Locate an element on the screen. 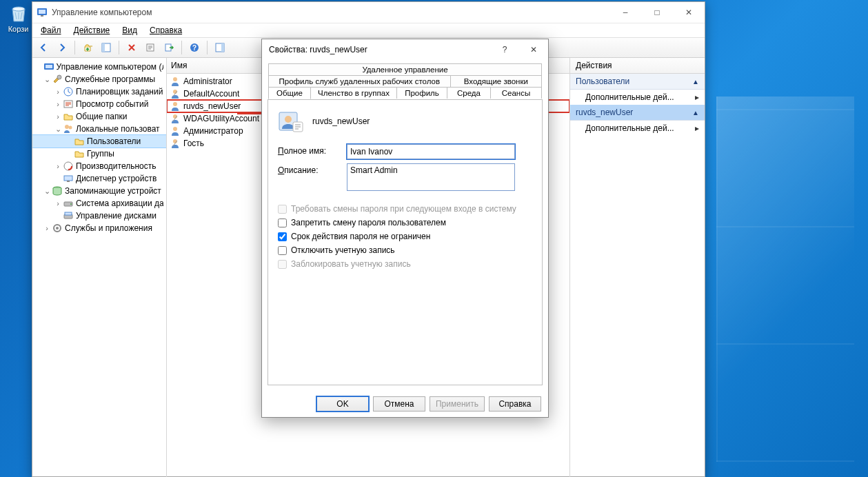 The image size is (868, 477). menu-bar: Файл Действие Вид Справка is located at coordinates (368, 30).